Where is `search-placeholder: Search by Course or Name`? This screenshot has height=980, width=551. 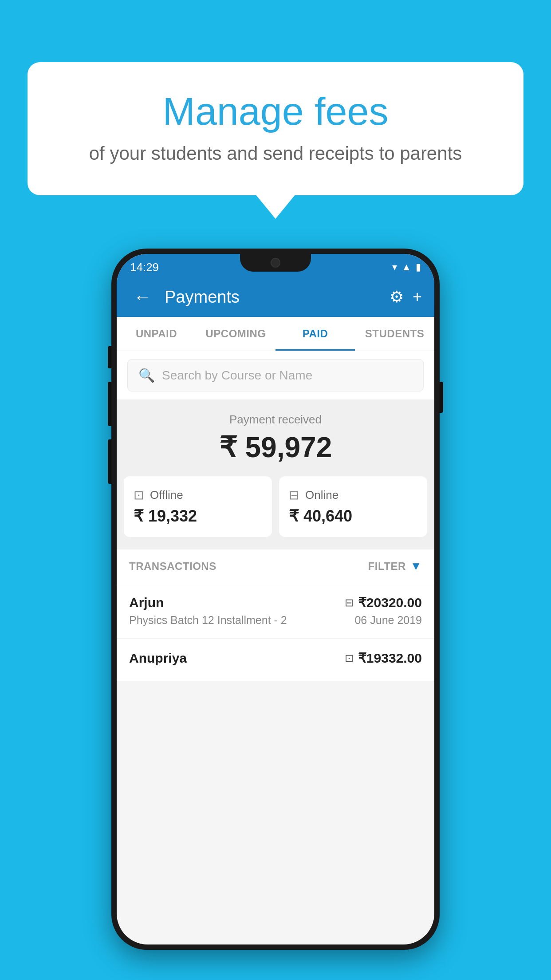 search-placeholder: Search by Course or Name is located at coordinates (237, 375).